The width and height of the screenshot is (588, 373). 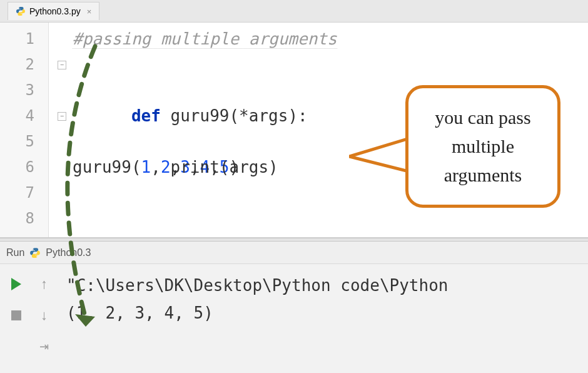 What do you see at coordinates (330, 65) in the screenshot?
I see `code-line: − def guru99(*args):` at bounding box center [330, 65].